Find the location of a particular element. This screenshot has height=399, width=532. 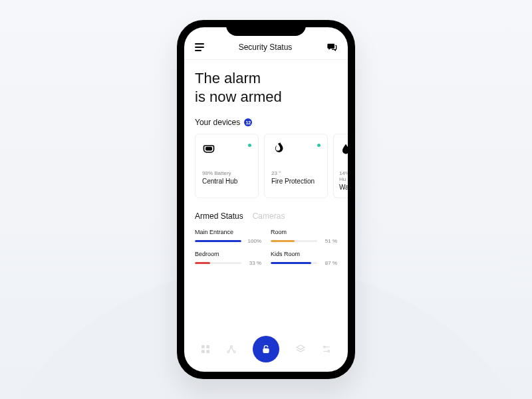

hero-line2: is now armed is located at coordinates (266, 97).